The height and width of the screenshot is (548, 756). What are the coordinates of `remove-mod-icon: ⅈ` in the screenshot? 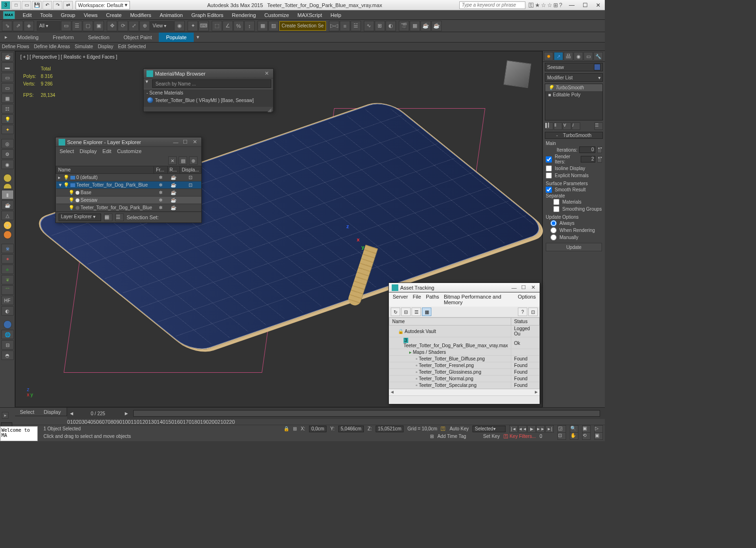 It's located at (576, 126).